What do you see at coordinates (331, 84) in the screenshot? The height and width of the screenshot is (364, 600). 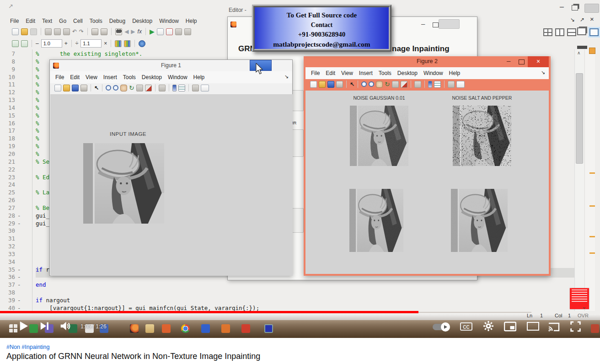 I see `save-icon` at bounding box center [331, 84].